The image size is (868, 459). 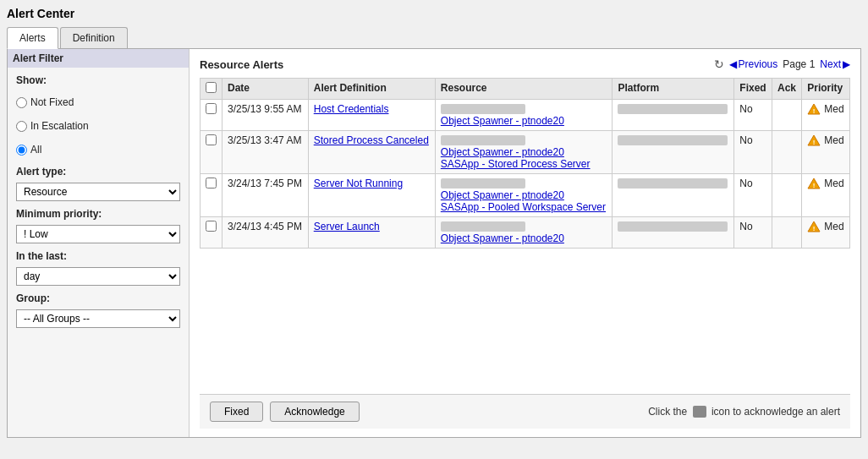 I want to click on hint-text-after: icon to acknowledge an alert, so click(x=776, y=412).